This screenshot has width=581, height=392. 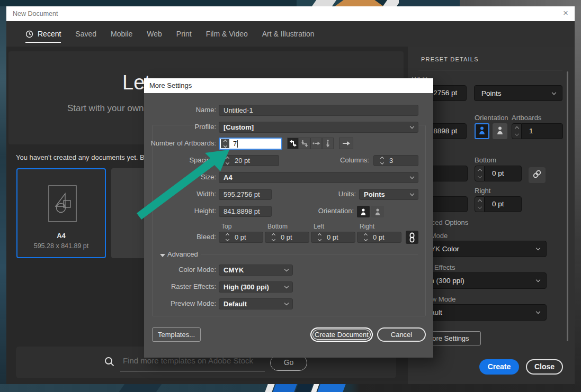 I want to click on preview-mode-dropdown: Default, so click(x=256, y=304).